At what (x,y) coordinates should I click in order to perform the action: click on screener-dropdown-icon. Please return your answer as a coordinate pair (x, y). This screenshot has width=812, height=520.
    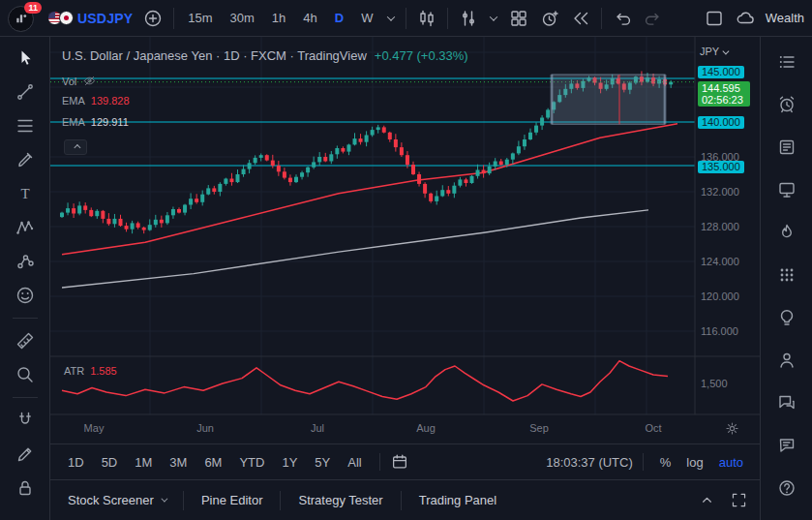
    Looking at the image, I should click on (165, 500).